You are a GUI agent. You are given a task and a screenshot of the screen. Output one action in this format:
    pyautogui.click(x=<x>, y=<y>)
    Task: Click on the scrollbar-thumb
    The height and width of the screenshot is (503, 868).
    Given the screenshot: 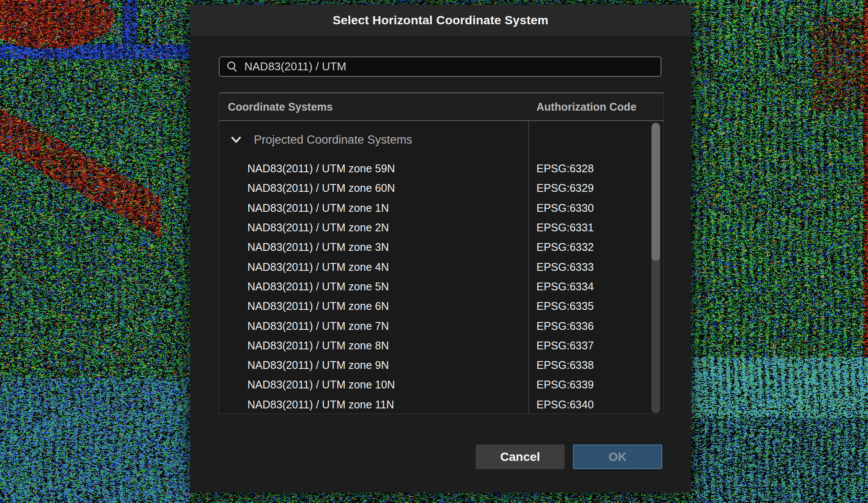 What is the action you would take?
    pyautogui.click(x=656, y=192)
    